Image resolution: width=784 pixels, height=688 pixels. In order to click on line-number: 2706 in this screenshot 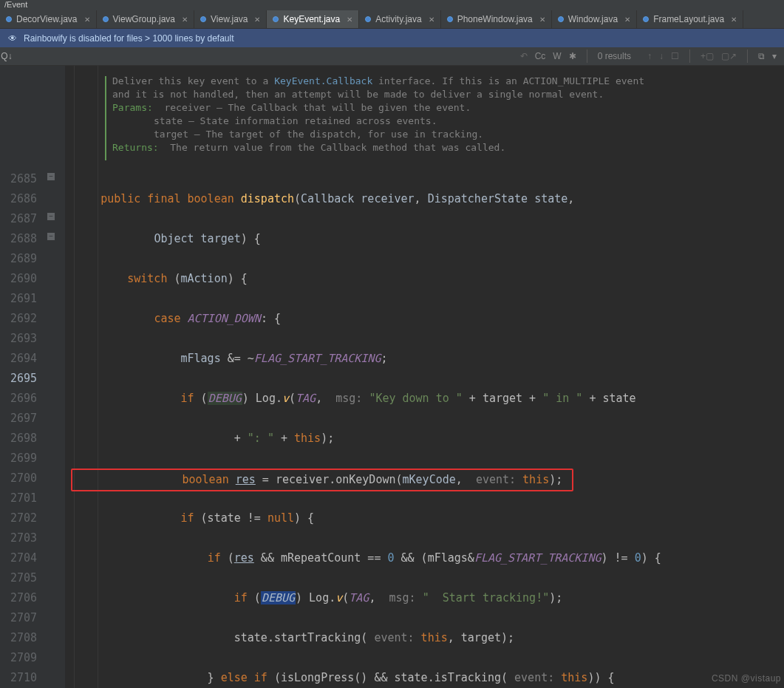, I will do `click(18, 599)`.